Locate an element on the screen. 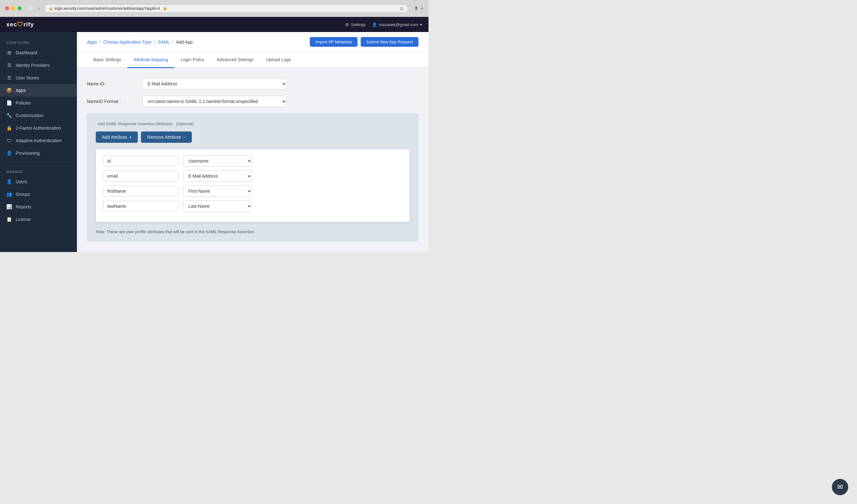 The image size is (857, 504). assertion-buttons: Add Attribute + Remove Attribute − is located at coordinates (253, 137).